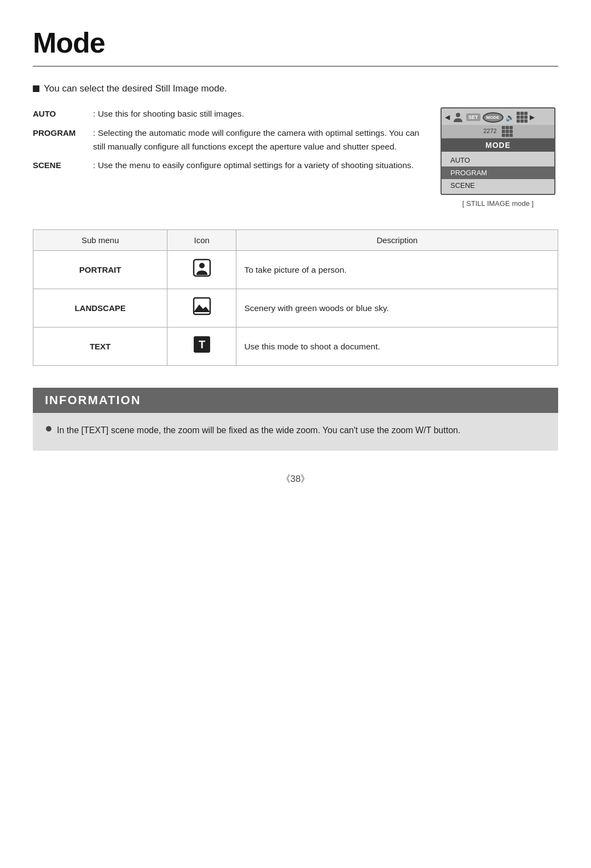 This screenshot has height=868, width=591. Describe the element at coordinates (493, 117) in the screenshot. I see `lcd-mode-icon: MODE` at that location.